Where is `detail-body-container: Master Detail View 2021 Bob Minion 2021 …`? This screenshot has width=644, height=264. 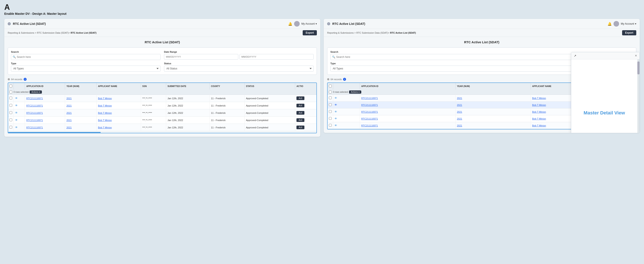
detail-body-container: Master Detail View 2021 Bob Minion 2021 … is located at coordinates (606, 96).